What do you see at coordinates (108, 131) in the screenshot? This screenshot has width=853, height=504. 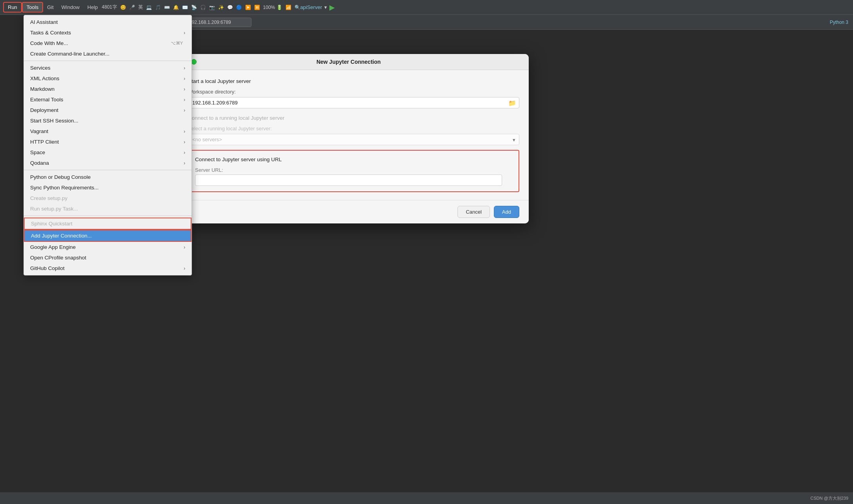 I see `menu-item-vagrant: Vagrant ›` at bounding box center [108, 131].